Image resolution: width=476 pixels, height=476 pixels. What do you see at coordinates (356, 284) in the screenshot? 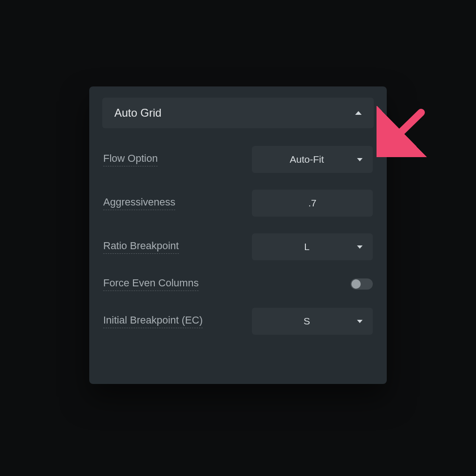
I see `toggle-knob` at bounding box center [356, 284].